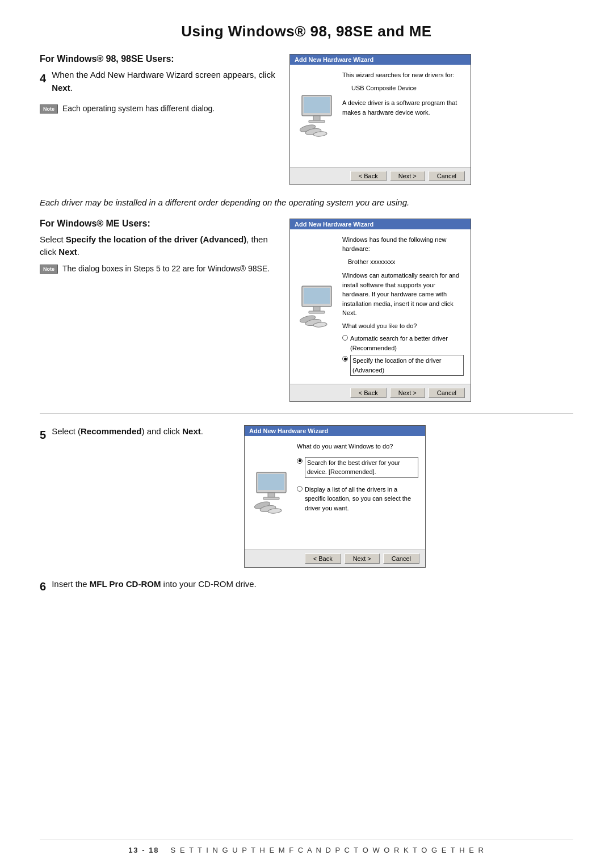 This screenshot has height=868, width=613. What do you see at coordinates (43, 435) in the screenshot?
I see `step5-number: 5` at bounding box center [43, 435].